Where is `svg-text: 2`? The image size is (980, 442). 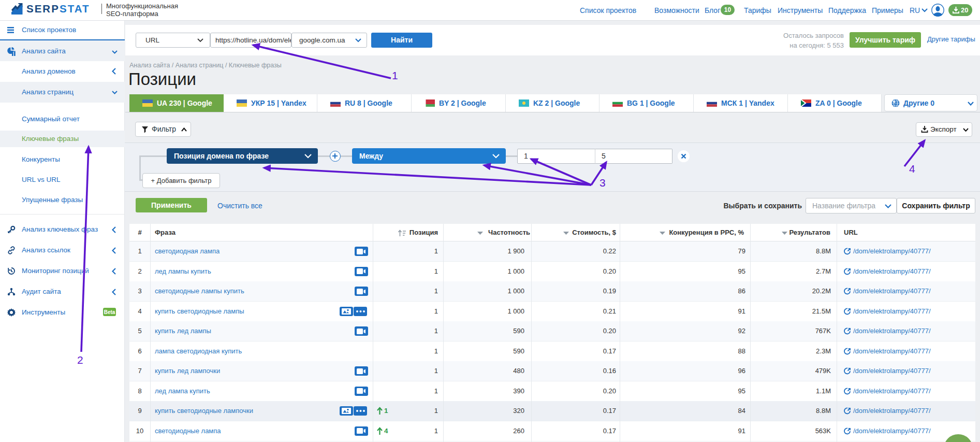 svg-text: 2 is located at coordinates (80, 360).